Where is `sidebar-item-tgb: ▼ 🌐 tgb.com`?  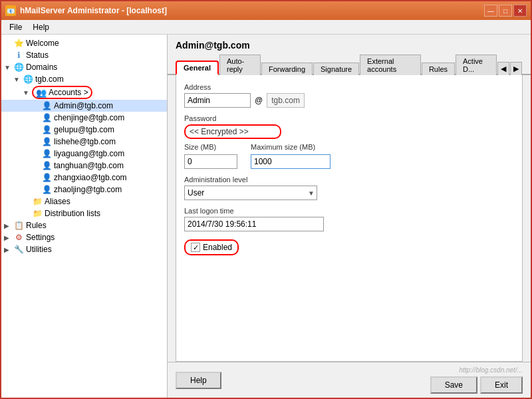 sidebar-item-tgb: ▼ 🌐 tgb.com is located at coordinates (84, 79).